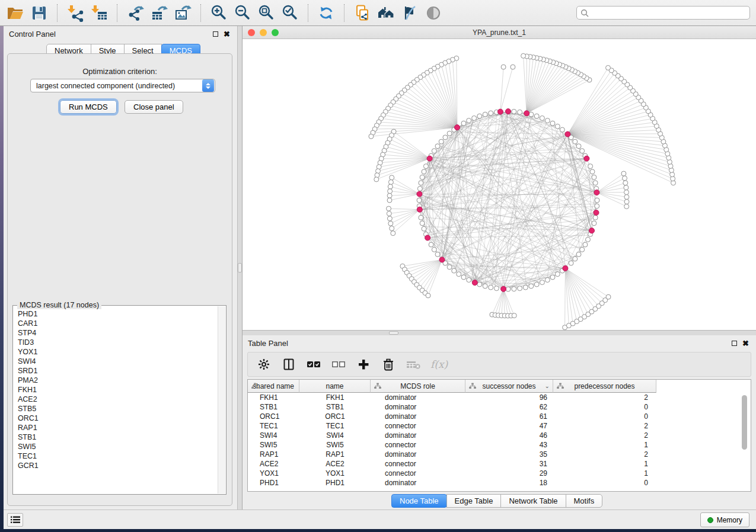 This screenshot has height=532, width=756. I want to click on result-node-item: SRD1, so click(117, 371).